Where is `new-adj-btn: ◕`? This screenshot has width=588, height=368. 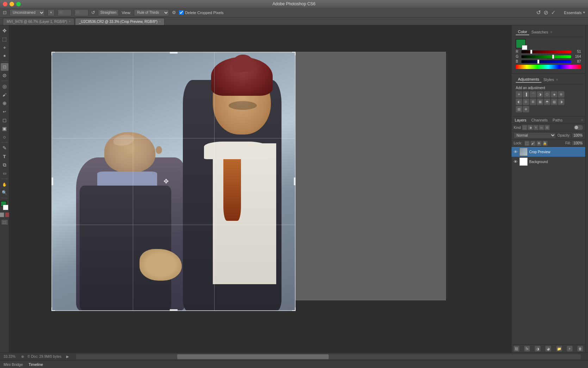
new-adj-btn: ◕ is located at coordinates (548, 349).